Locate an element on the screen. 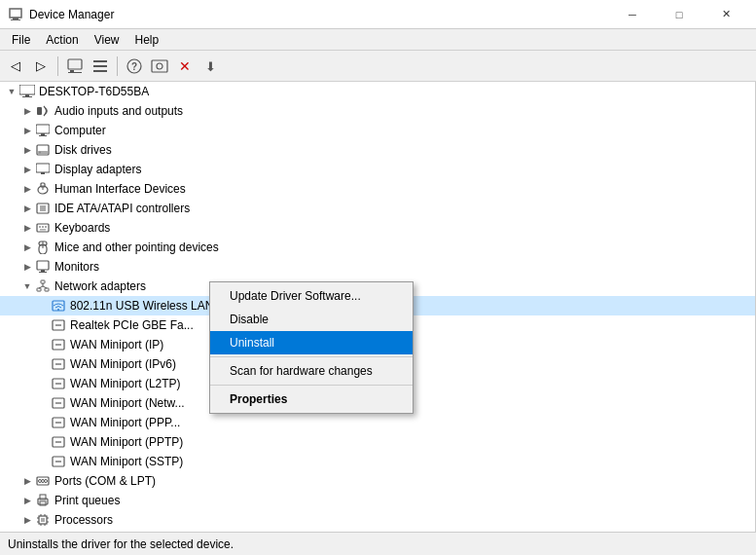  ctx-scan: Scan for hardware changes is located at coordinates (311, 371).